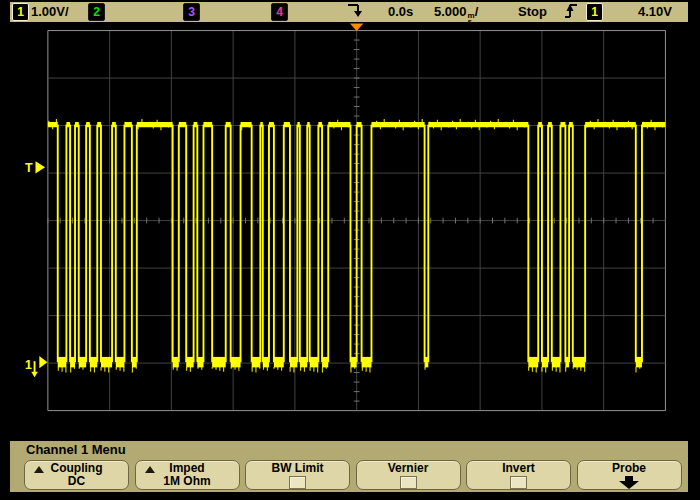  Describe the element at coordinates (532, 12) in the screenshot. I see `acquisition-status: Stop` at that location.